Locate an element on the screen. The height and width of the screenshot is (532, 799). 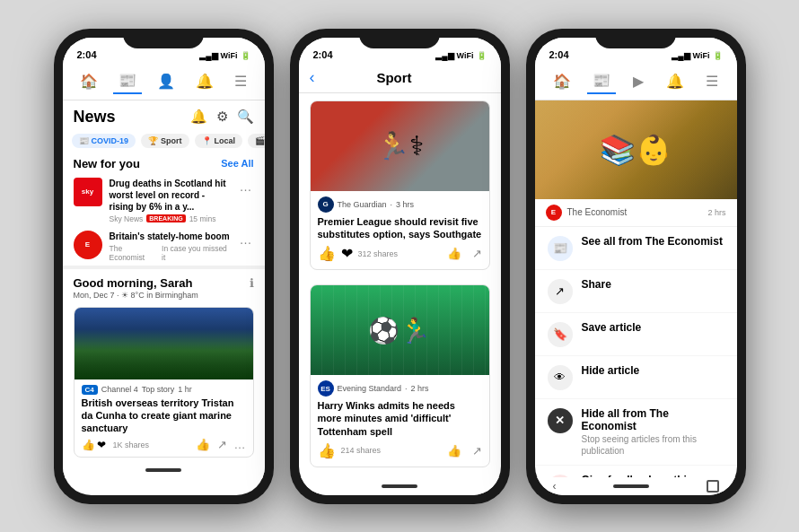
sport-card-1-body: G The Guardian · 3 hrs Premier League sh… is located at coordinates (400, 231).